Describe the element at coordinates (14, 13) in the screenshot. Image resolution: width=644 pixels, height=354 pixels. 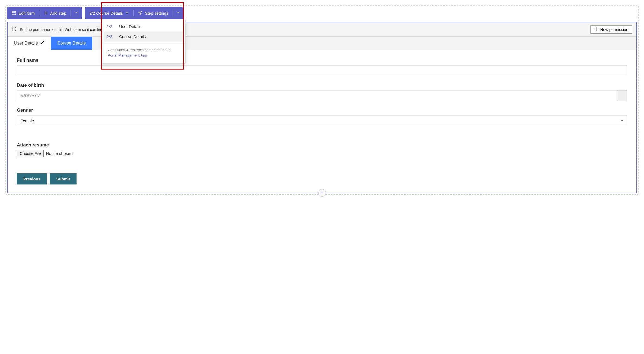
I see `form-icon` at that location.